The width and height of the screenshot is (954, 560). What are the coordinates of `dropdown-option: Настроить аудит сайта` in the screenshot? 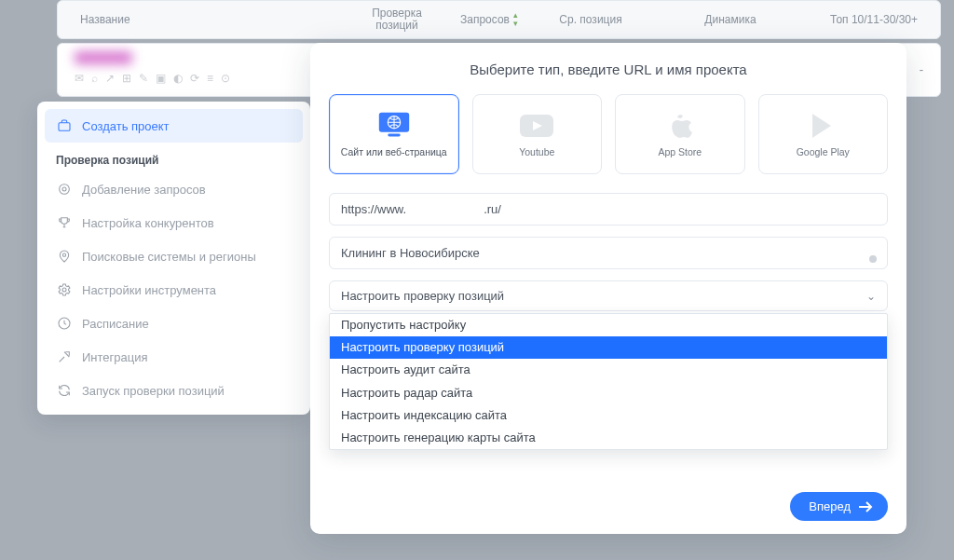 It's located at (608, 370).